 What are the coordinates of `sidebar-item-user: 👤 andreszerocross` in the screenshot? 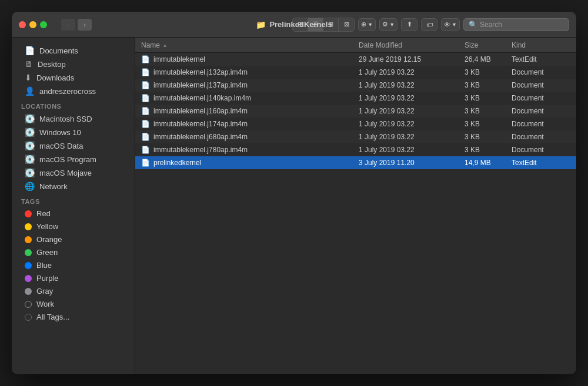 It's located at (73, 91).